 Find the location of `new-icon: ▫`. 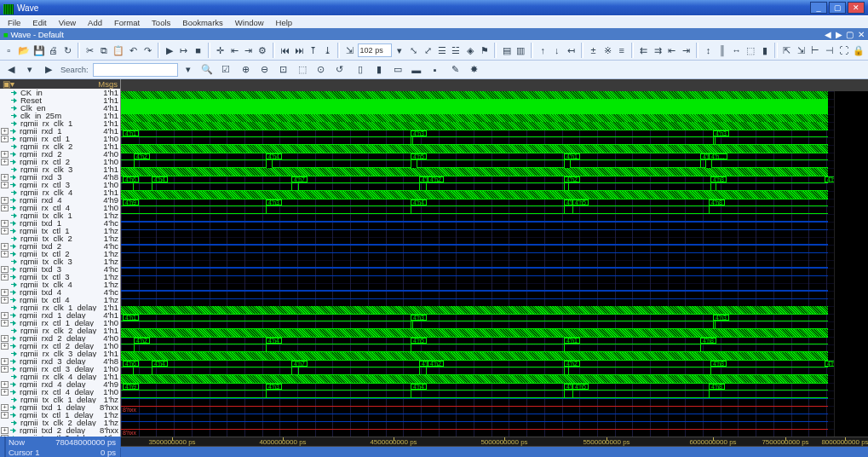

new-icon: ▫ is located at coordinates (9, 50).